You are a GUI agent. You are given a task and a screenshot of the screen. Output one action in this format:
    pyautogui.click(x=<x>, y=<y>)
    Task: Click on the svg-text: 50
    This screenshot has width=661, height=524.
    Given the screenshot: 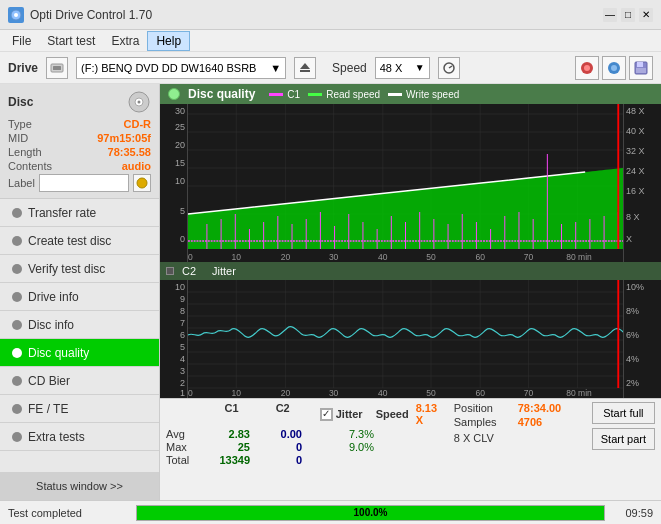 What is the action you would take?
    pyautogui.click(x=431, y=257)
    